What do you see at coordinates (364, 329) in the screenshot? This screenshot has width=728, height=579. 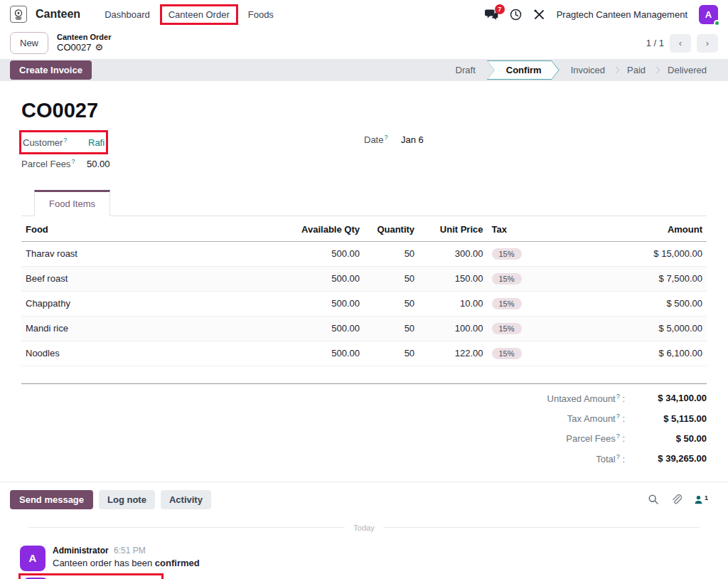 I see `table-row: Mandi rice 500.00 50 100.00 15% $ 5,000.…` at bounding box center [364, 329].